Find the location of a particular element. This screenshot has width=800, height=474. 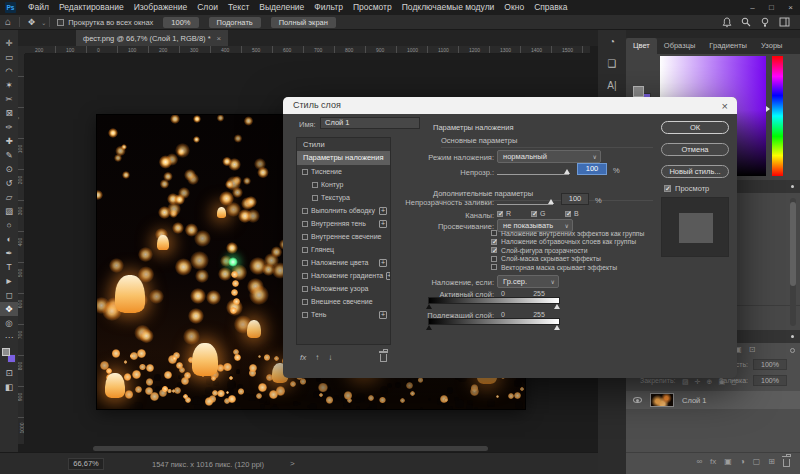

screen-mode-icon: ◧ is located at coordinates (9, 387).